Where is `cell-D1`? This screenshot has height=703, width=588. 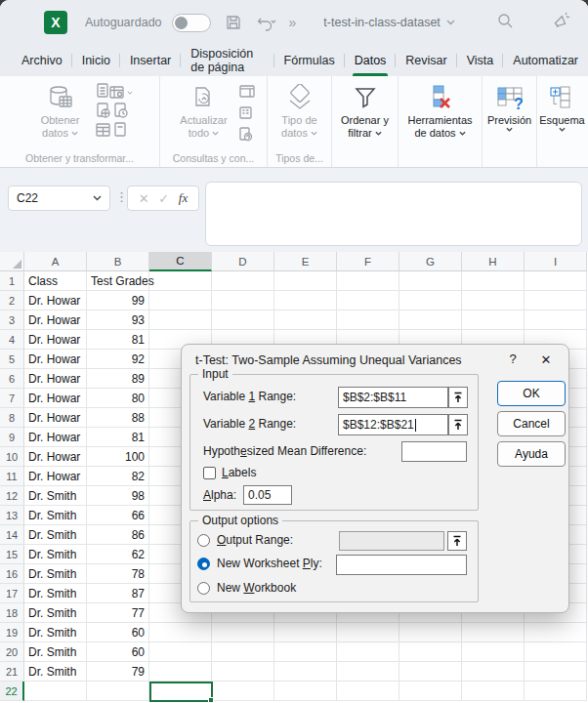 cell-D1 is located at coordinates (243, 281).